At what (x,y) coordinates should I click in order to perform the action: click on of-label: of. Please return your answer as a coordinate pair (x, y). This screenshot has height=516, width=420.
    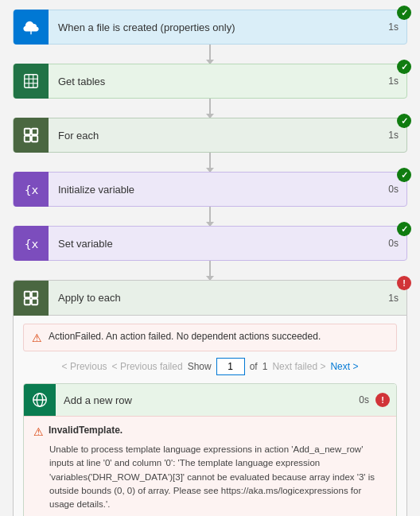
    Looking at the image, I should click on (254, 367).